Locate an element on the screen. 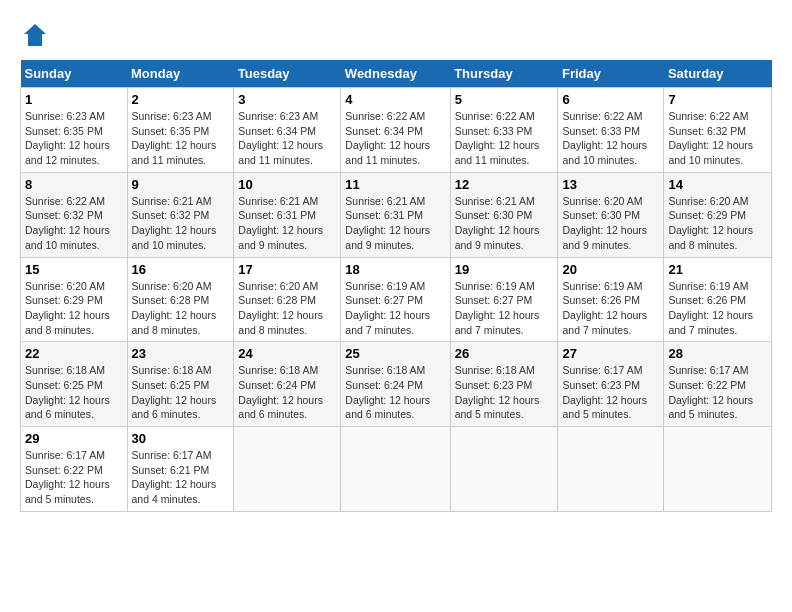 This screenshot has width=792, height=612. column-header-wednesday: Wednesday is located at coordinates (396, 74).